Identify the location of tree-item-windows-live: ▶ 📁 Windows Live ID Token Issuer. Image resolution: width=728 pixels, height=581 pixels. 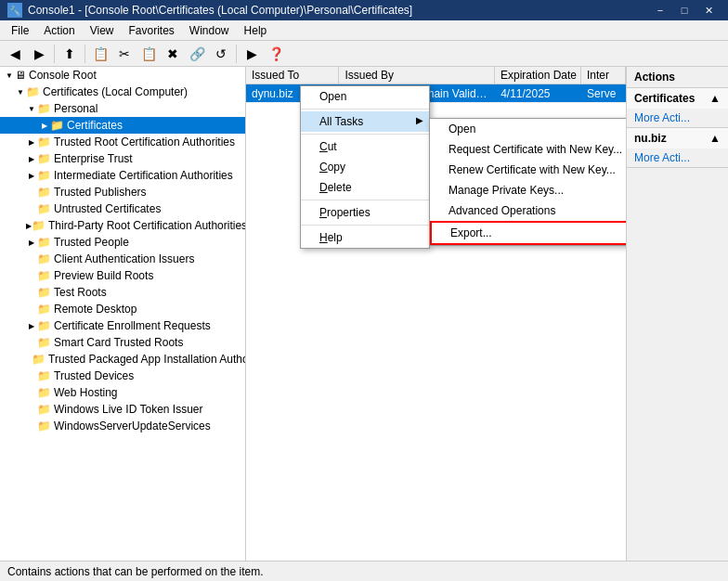
(123, 409).